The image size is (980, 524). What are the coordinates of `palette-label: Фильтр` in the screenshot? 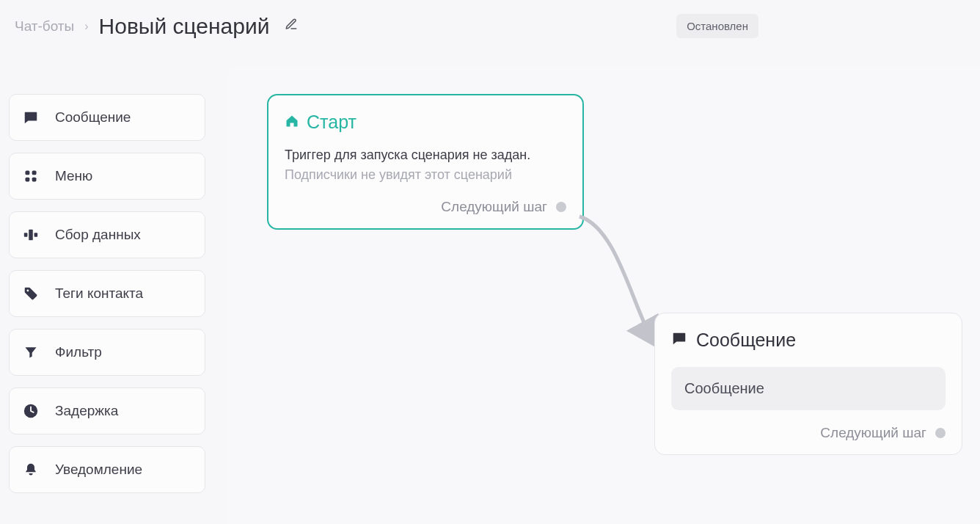 It's located at (78, 352).